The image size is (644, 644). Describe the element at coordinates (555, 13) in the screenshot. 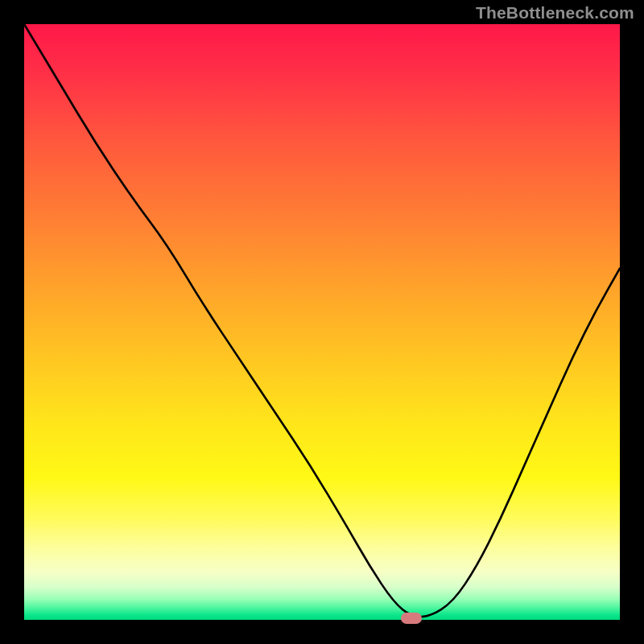

I see `watermark-text: TheBottleneck.com` at that location.